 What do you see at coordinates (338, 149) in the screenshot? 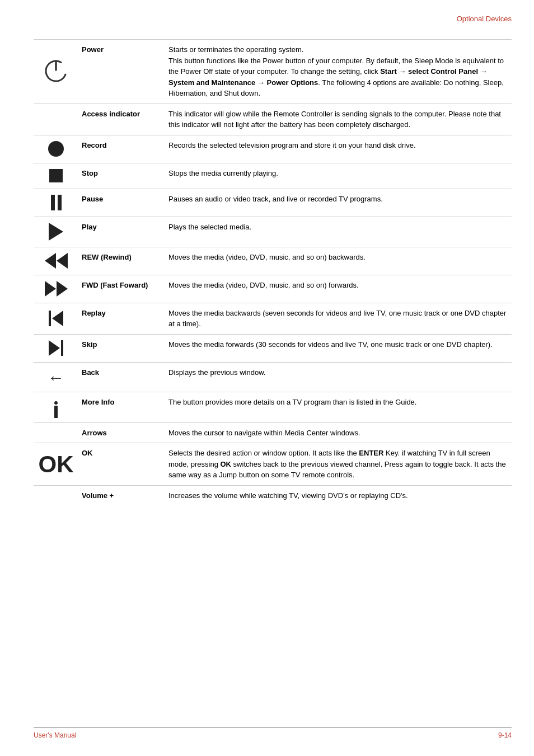
I see `description-cell: Records the selected television program …` at bounding box center [338, 149].